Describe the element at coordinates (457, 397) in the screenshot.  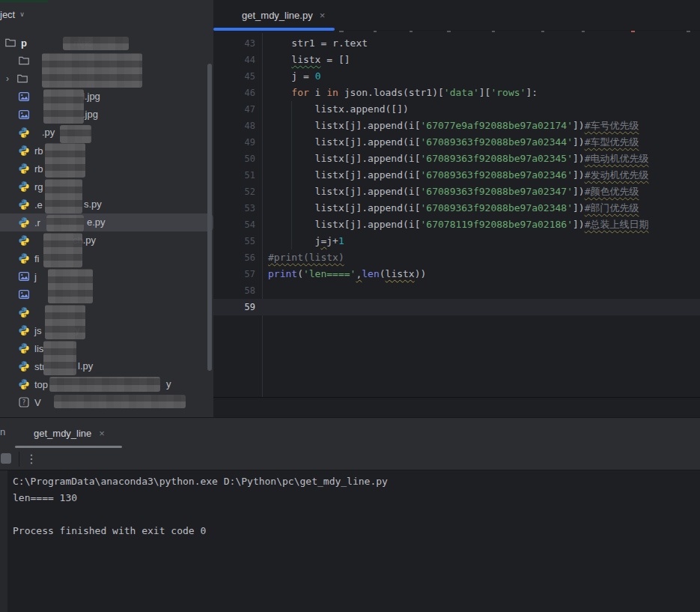
I see `editor-bottom-border` at that location.